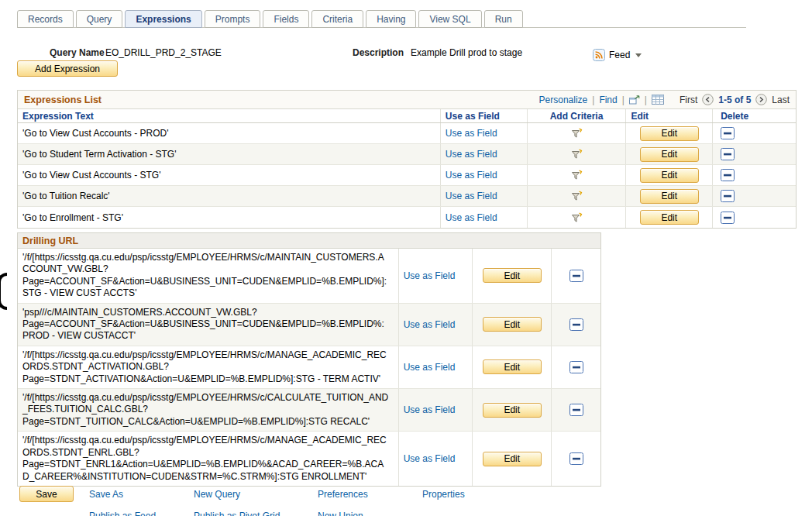 This screenshot has width=812, height=516. I want to click on column-header-expression-text: Expression Text, so click(229, 116).